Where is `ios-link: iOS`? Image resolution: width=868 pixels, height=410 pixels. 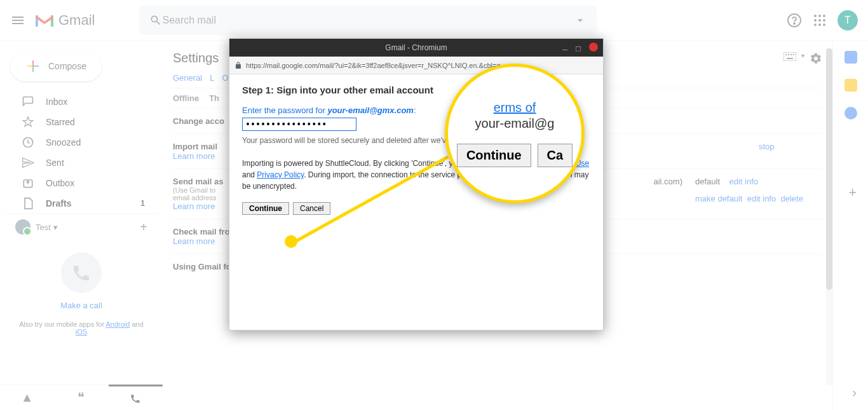
ios-link: iOS is located at coordinates (81, 332).